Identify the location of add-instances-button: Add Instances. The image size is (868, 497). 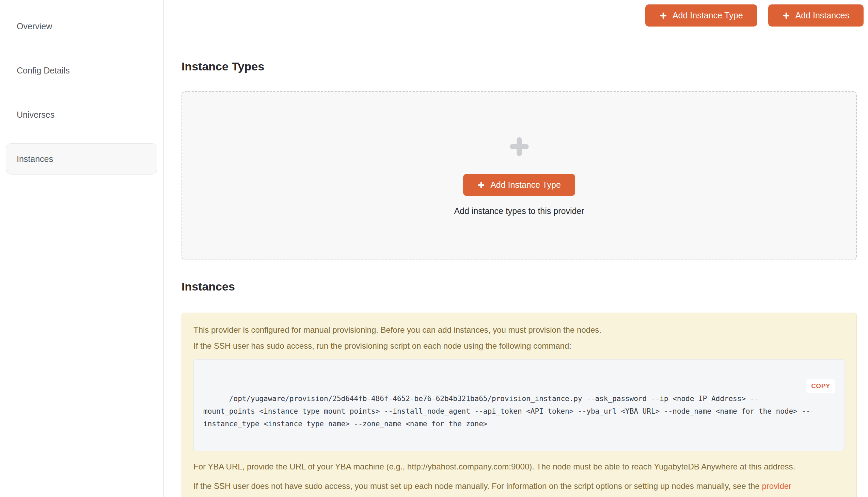
(816, 16).